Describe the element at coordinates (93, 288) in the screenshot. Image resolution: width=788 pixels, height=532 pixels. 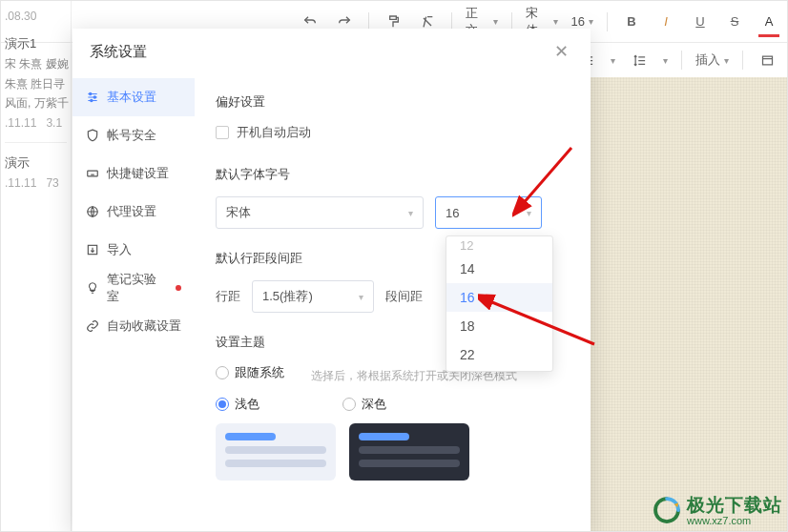
I see `bulb-icon` at that location.